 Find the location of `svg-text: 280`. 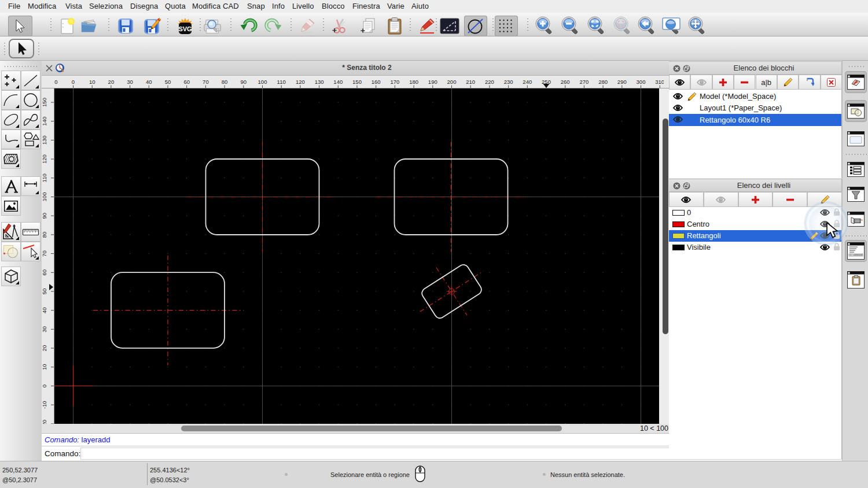

svg-text: 280 is located at coordinates (603, 82).